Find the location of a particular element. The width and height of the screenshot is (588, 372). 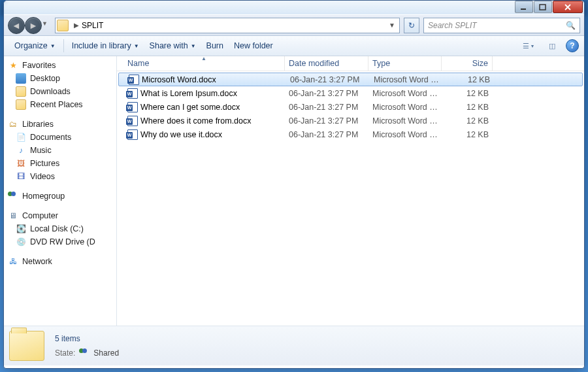

sidebar-videos: 🎞Videos is located at coordinates (60, 177).